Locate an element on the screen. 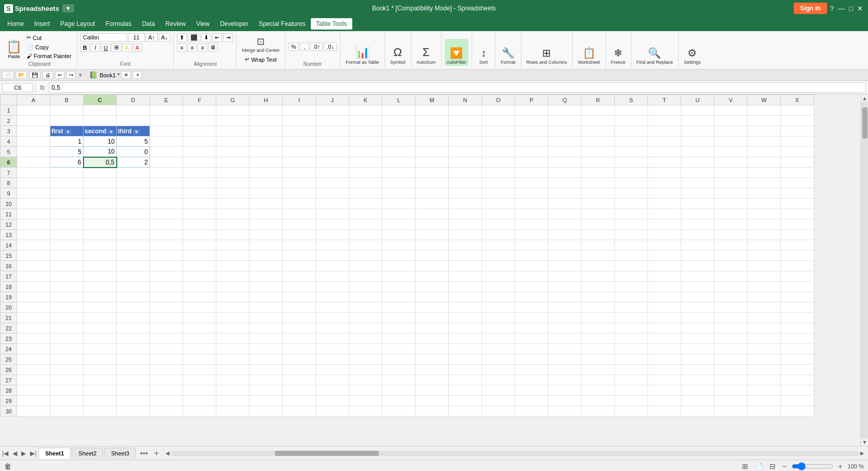 The width and height of the screenshot is (868, 471). cell-N1 is located at coordinates (465, 110).